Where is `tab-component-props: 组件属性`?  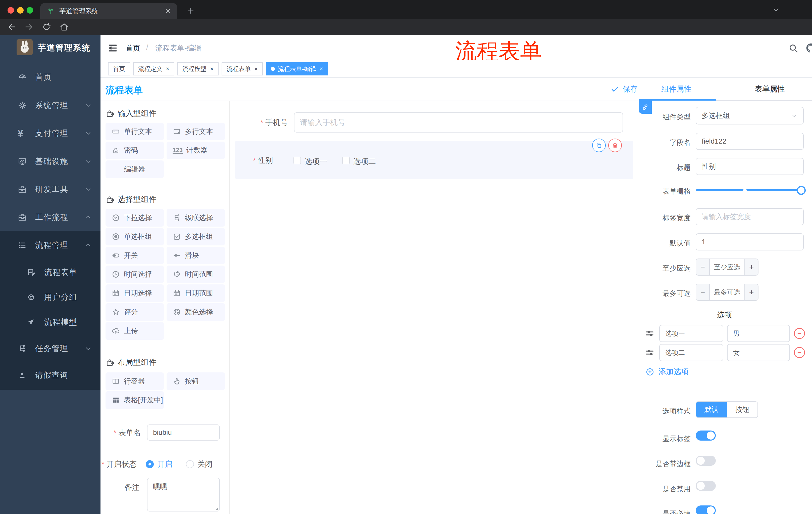 tab-component-props: 组件属性 is located at coordinates (676, 89).